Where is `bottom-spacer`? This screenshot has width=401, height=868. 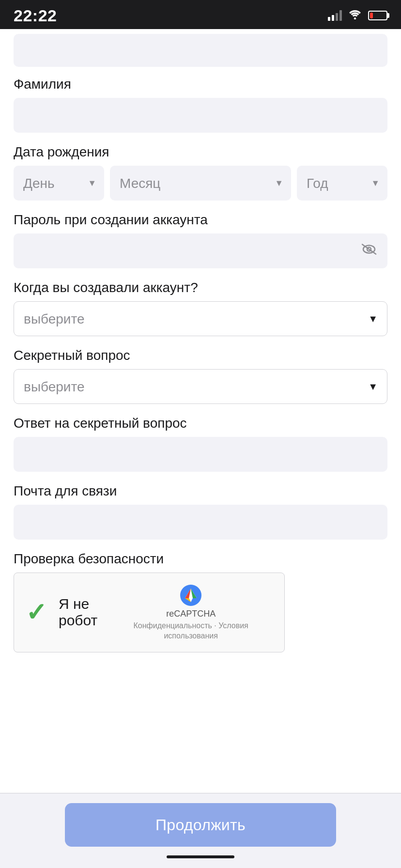
bottom-spacer is located at coordinates (200, 728).